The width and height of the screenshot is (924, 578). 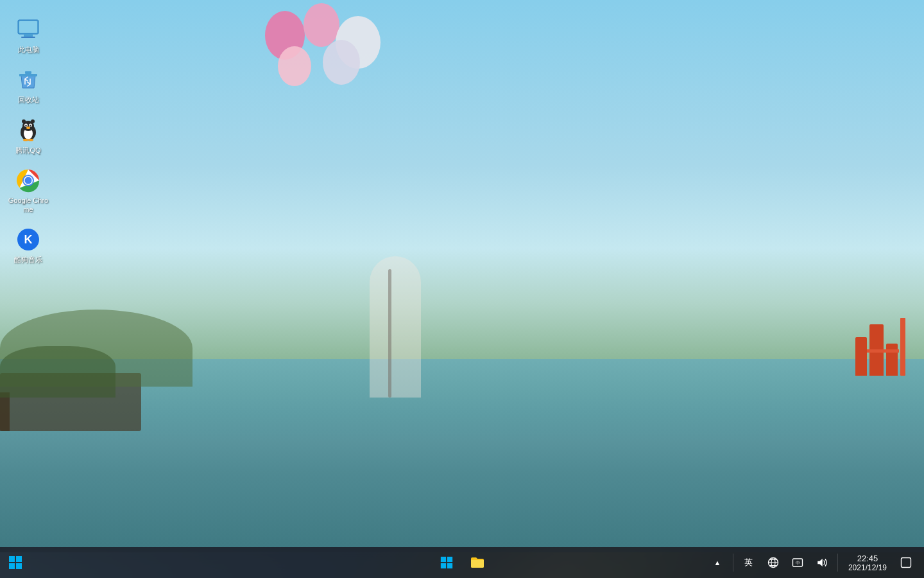 What do you see at coordinates (28, 191) in the screenshot?
I see `desktop-icon-chrome: Google Chrome` at bounding box center [28, 191].